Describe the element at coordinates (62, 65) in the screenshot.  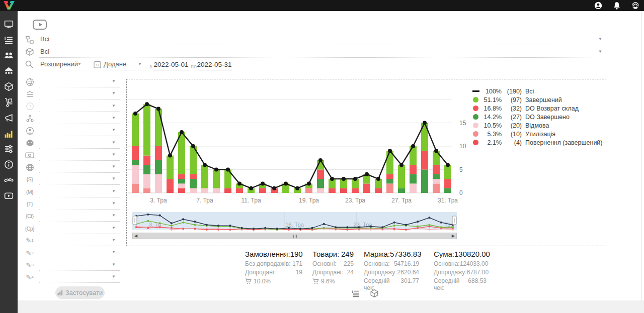
I see `search-mode-select: Розширений ▼` at that location.